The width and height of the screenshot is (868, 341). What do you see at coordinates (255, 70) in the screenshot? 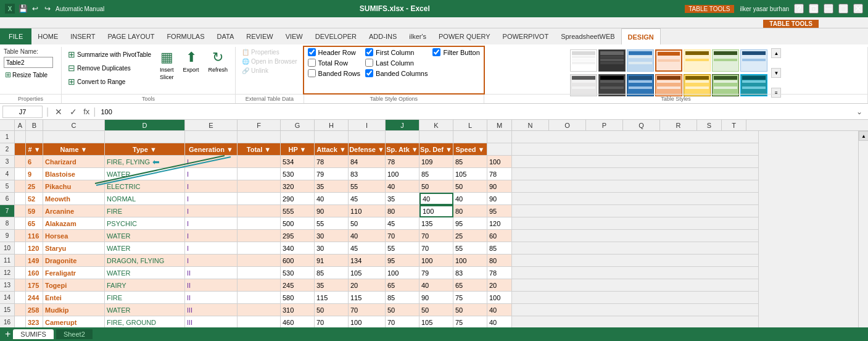
I see `unlink-button: 🔗 Unlink` at bounding box center [255, 70].